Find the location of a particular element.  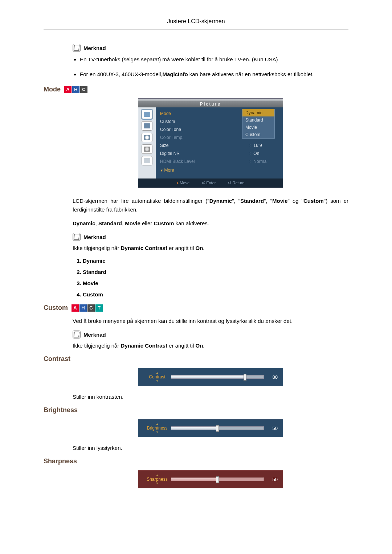

osd-footer: Move Enter Return is located at coordinates (211, 183).